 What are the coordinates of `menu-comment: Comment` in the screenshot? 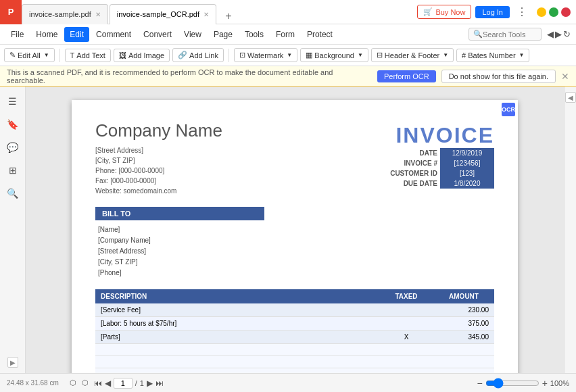 It's located at (114, 34).